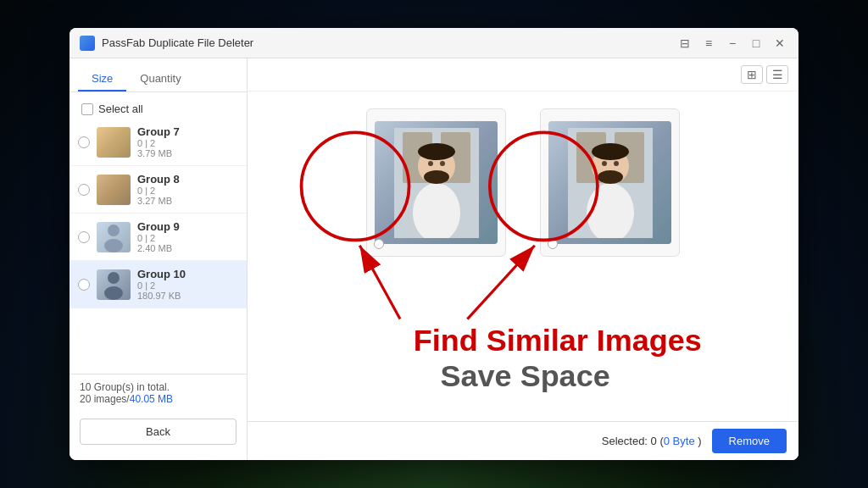 The image size is (868, 488). What do you see at coordinates (158, 432) in the screenshot?
I see `back-button: Back` at bounding box center [158, 432].